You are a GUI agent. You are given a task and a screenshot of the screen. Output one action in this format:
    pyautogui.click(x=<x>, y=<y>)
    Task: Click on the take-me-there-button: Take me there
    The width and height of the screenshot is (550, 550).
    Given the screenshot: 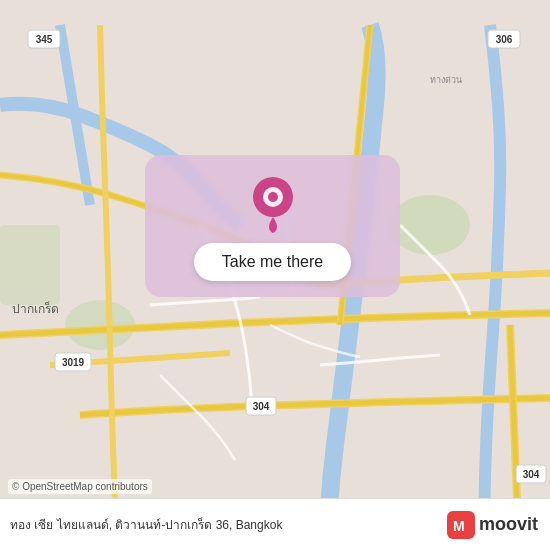 What is the action you would take?
    pyautogui.click(x=272, y=262)
    